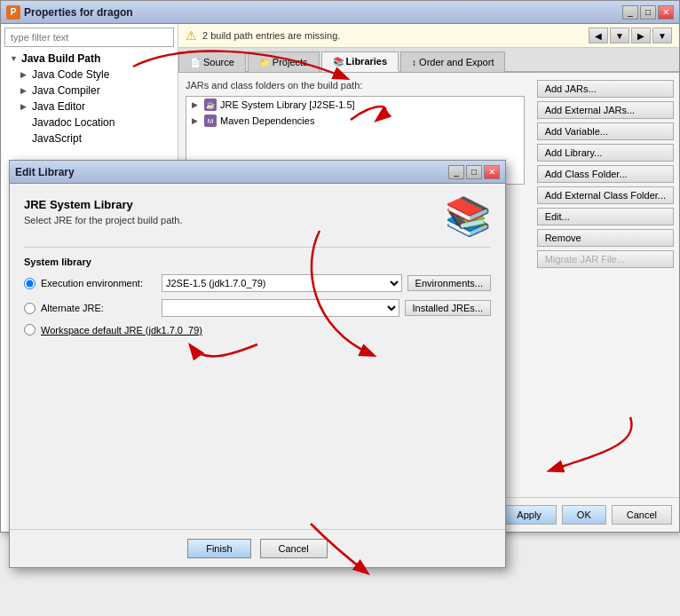 The width and height of the screenshot is (680, 616). What do you see at coordinates (584, 515) in the screenshot?
I see `ok-button: OK` at bounding box center [584, 515].